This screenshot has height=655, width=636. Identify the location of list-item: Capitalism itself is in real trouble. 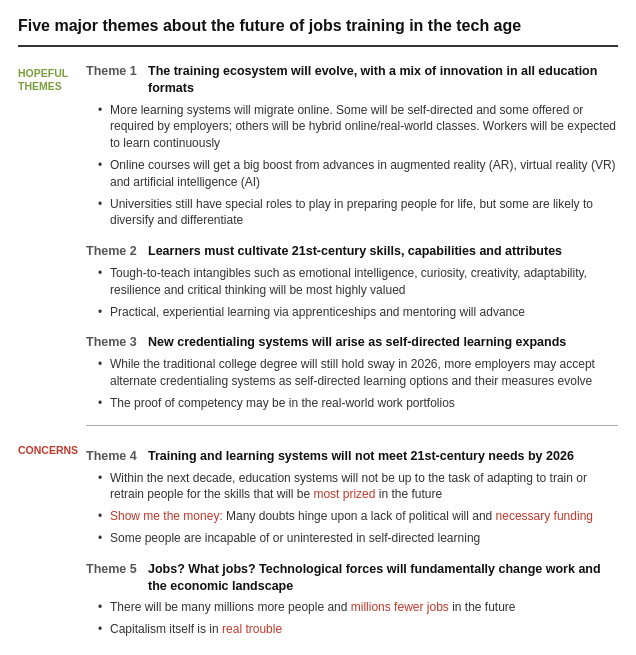
(358, 630).